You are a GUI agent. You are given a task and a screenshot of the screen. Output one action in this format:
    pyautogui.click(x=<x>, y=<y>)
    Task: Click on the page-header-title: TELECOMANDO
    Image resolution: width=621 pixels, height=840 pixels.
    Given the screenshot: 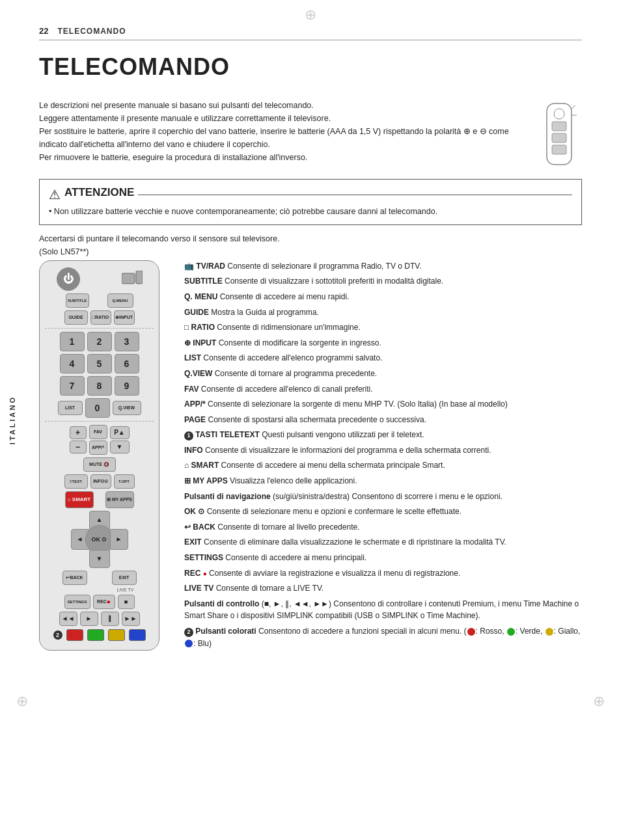 What is the action you would take?
    pyautogui.click(x=91, y=31)
    